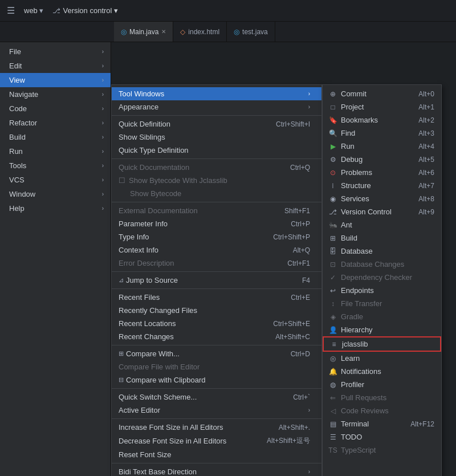  I want to click on code-reviews-icon: ◁, so click(333, 411).